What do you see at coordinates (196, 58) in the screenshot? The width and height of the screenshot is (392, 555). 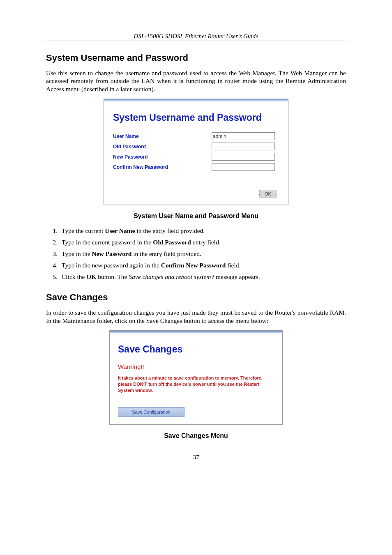 I see `section-heading-username: System Username and Password` at bounding box center [196, 58].